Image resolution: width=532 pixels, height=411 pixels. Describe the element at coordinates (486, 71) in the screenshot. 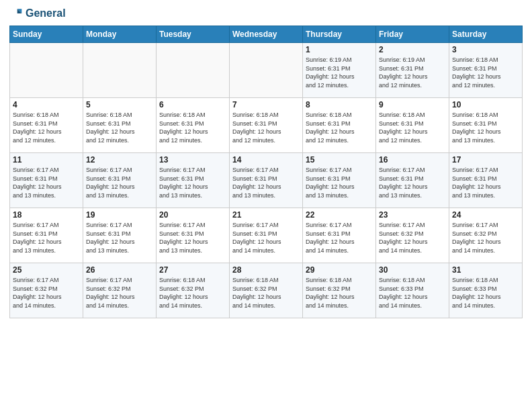

I see `calendar-cell: 3Sunrise: 6:18 AM Sunset: 6:31 PM Daylig…` at that location.